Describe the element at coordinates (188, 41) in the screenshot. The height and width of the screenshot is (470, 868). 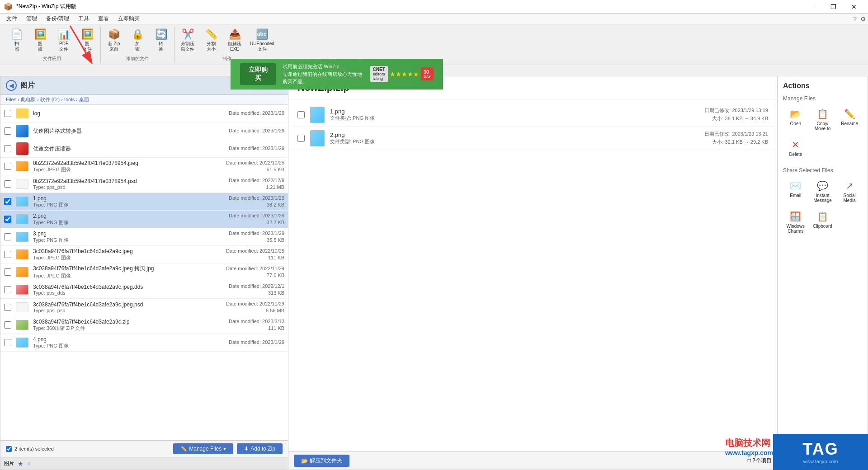
I see `toolbar-split-compress-btn: ✂️ 分割压缩文件` at that location.